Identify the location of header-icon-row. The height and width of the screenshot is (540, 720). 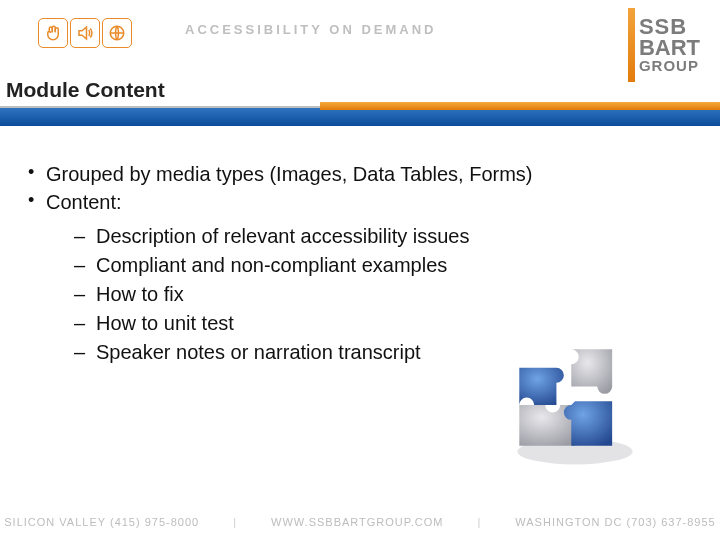
(85, 33).